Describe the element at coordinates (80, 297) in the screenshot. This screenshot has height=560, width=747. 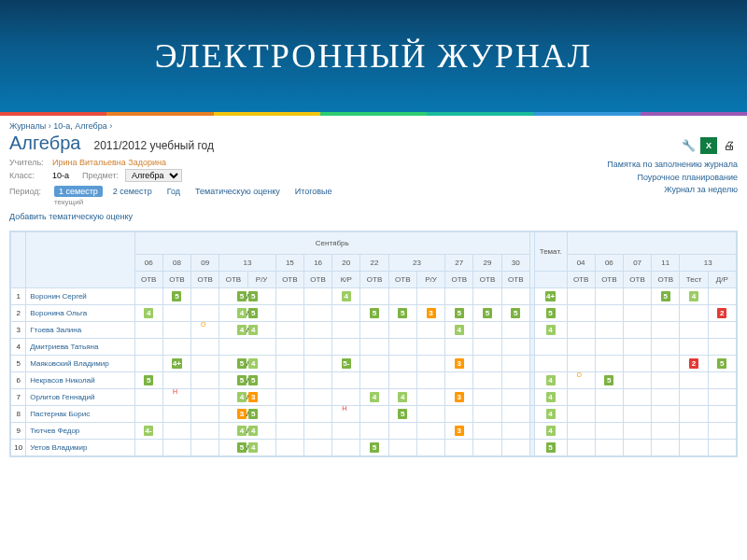
I see `student-name: Воронин Сергей` at that location.